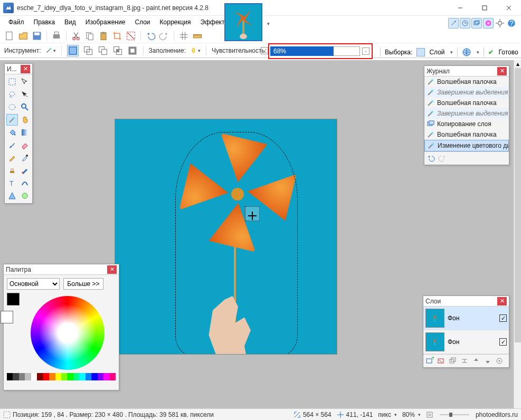 Image resolution: width=521 pixels, height=420 pixels. Describe the element at coordinates (44, 22) in the screenshot. I see `menu-правка: Правка` at that location.